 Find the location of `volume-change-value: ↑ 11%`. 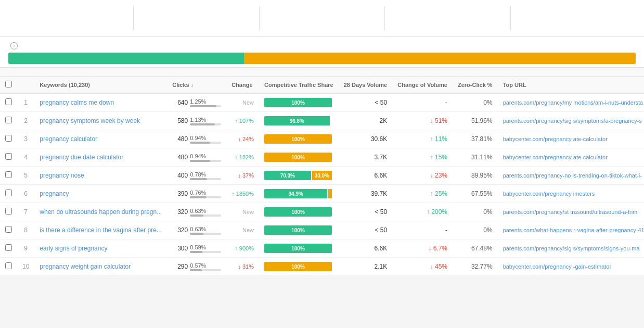

volume-change-value: ↑ 11% is located at coordinates (439, 139).